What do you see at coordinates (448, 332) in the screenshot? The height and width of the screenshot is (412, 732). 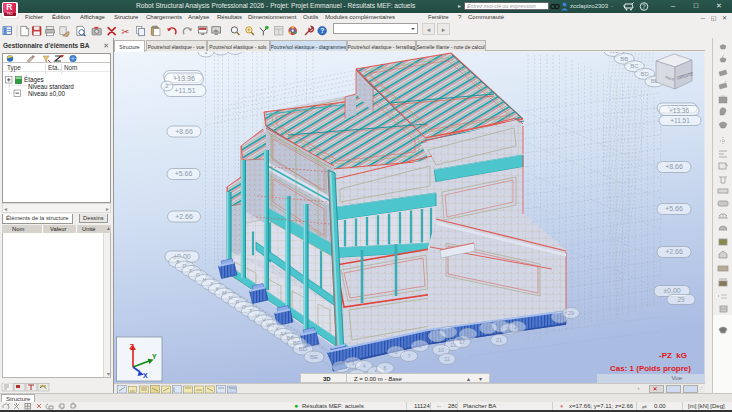 I see `svg-text: 18` at bounding box center [448, 332].